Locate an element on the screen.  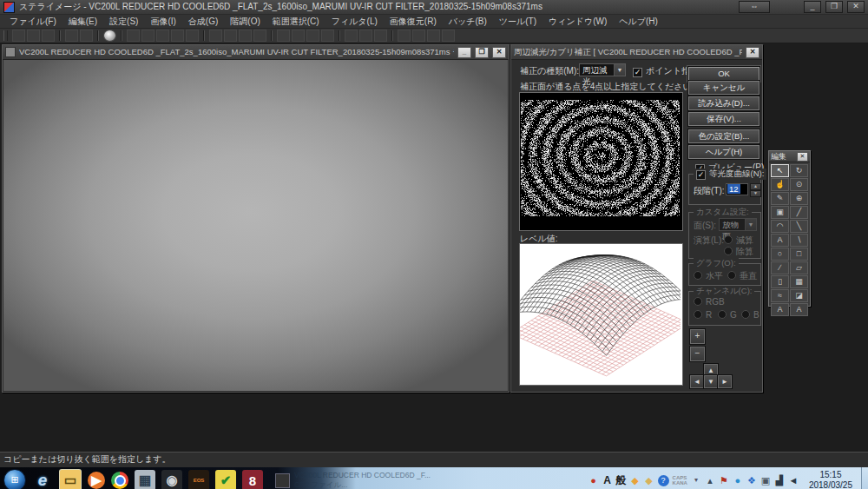
device-icon: ▣ is located at coordinates (766, 480).